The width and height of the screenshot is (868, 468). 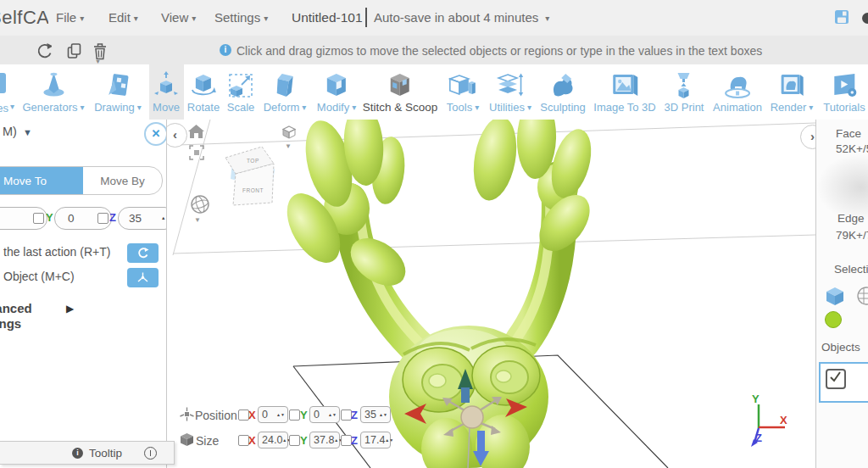 What do you see at coordinates (849, 134) in the screenshot?
I see `face-label: Face` at bounding box center [849, 134].